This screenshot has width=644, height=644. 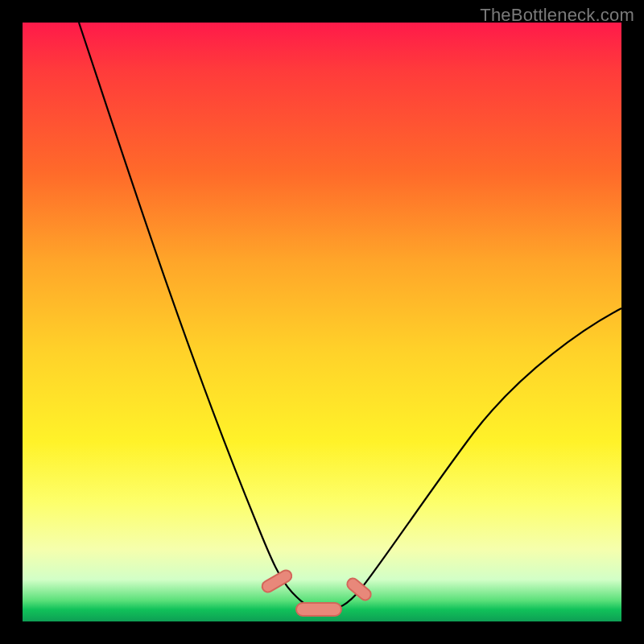 What do you see at coordinates (557, 15) in the screenshot?
I see `watermark-text: TheBottleneck.com` at bounding box center [557, 15].